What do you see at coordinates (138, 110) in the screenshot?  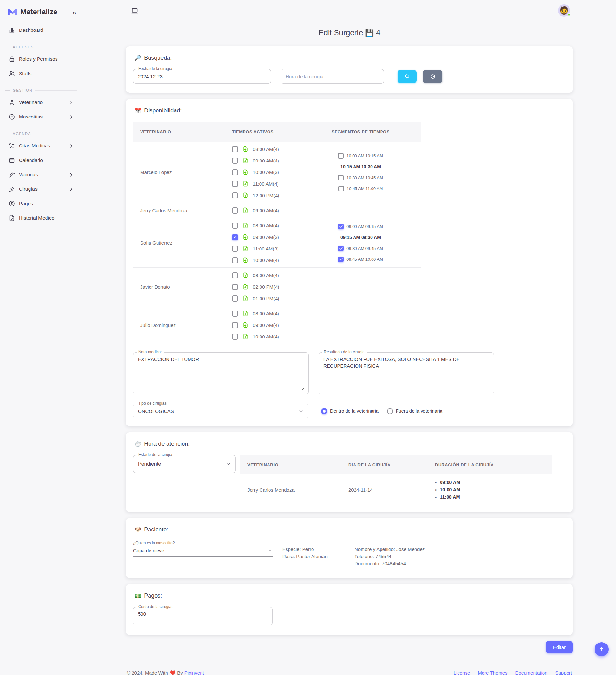 I see `calendar-icon: 📅` at bounding box center [138, 110].